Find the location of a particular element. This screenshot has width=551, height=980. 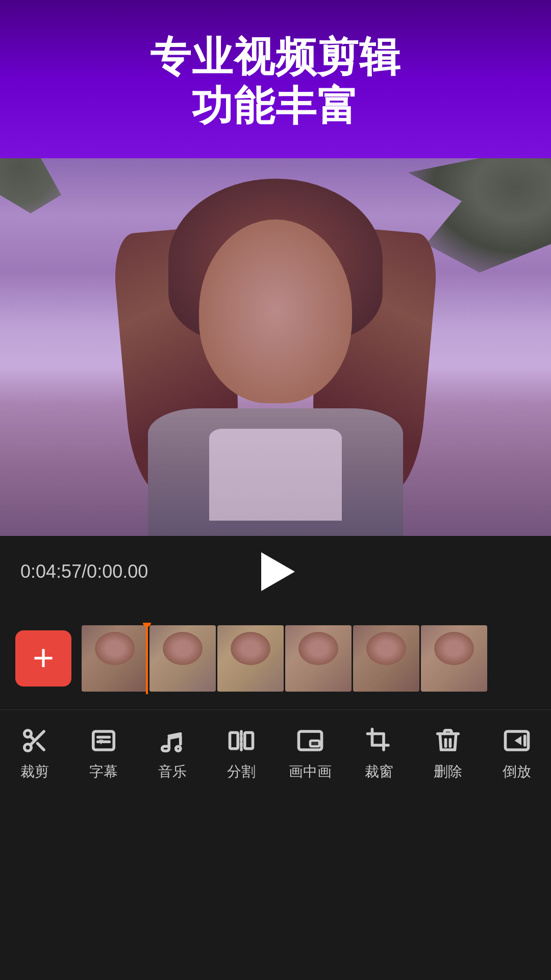

time-display: 0:04:57/0:00.00 is located at coordinates (105, 572).